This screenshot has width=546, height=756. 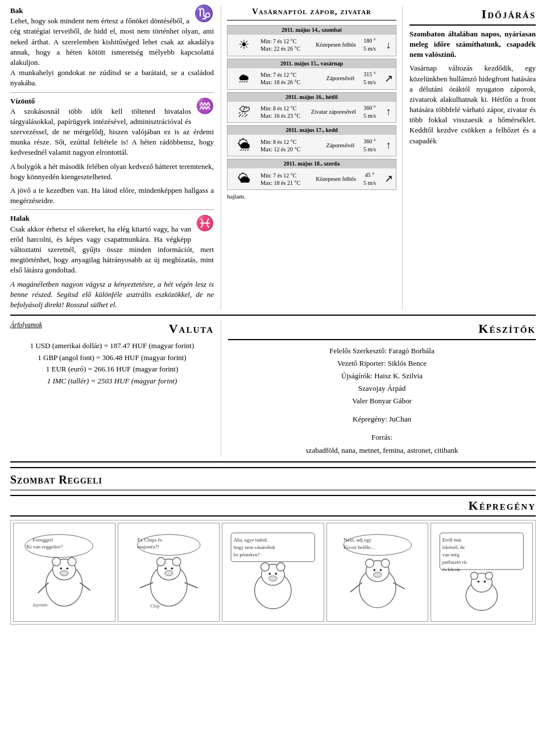 What do you see at coordinates (112, 92) in the screenshot?
I see `divider1` at bounding box center [112, 92].